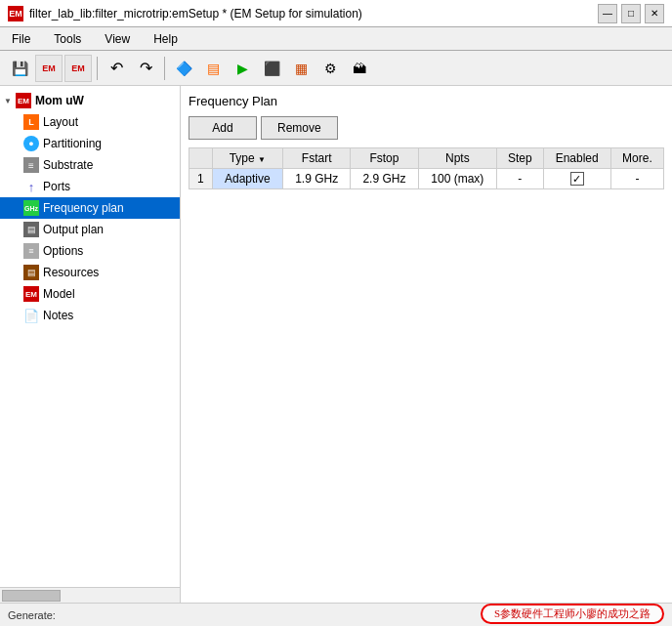 The height and width of the screenshot is (626, 672). Describe the element at coordinates (31, 294) in the screenshot. I see `model-icon: EM` at that location.